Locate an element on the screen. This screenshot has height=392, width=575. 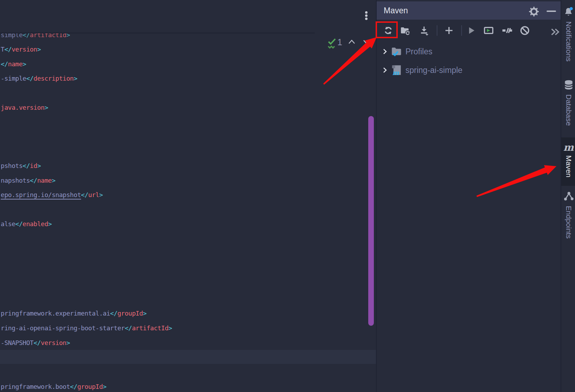
code-line: T</version> is located at coordinates (21, 49).